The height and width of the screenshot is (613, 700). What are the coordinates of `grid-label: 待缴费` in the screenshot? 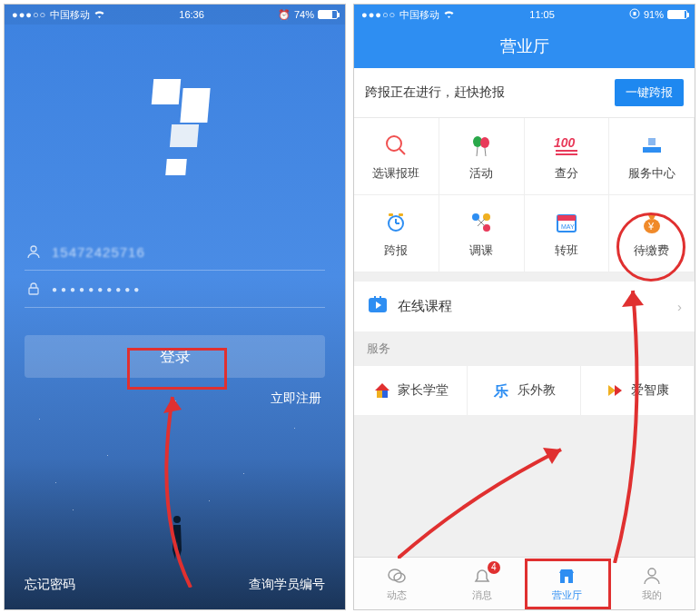 It's located at (652, 251).